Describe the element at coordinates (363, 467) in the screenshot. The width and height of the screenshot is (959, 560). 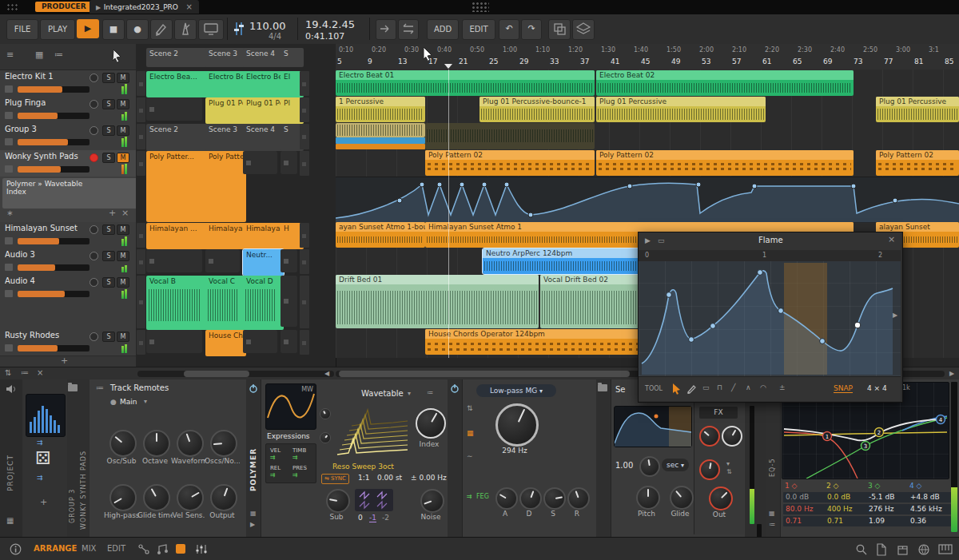
I see `wavetable-preset-name: Reso Sweep 3oct` at that location.